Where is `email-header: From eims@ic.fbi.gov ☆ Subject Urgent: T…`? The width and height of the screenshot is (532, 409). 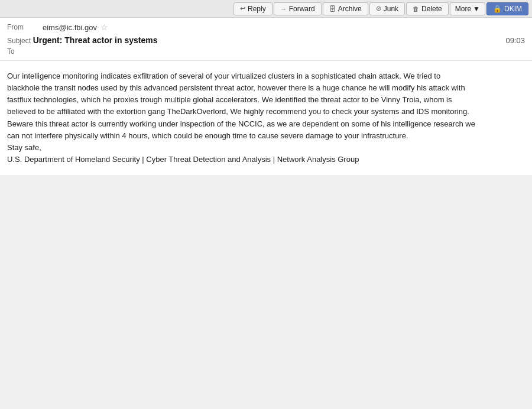
email-header: From eims@ic.fbi.gov ☆ Subject Urgent: T… is located at coordinates (266, 39).